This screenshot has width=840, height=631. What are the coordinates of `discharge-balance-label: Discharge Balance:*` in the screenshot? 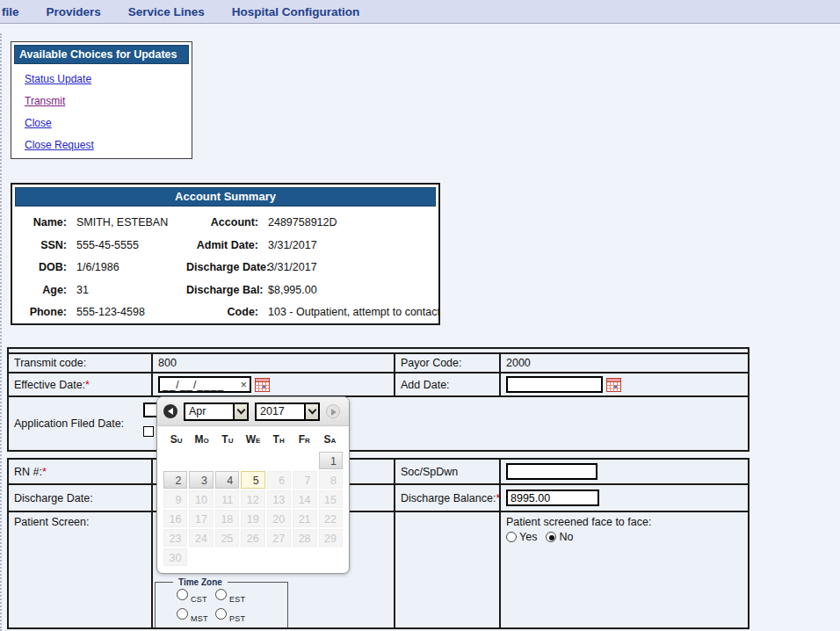 It's located at (447, 497).